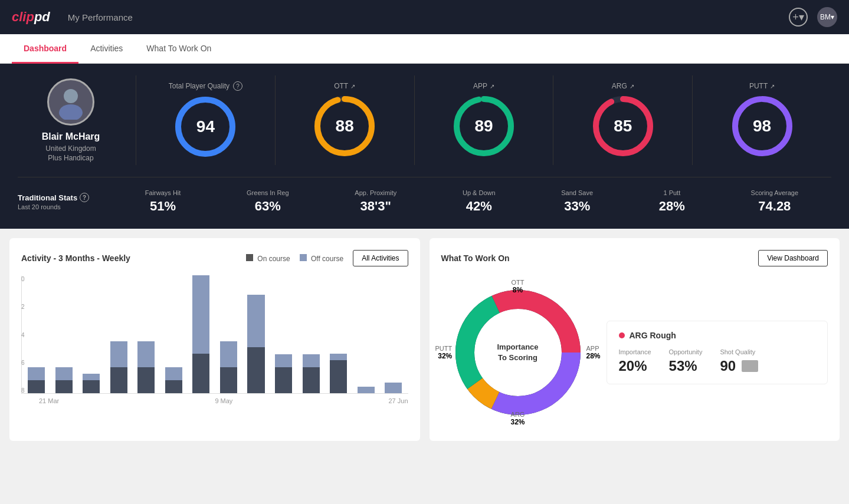 The height and width of the screenshot is (504, 849). Describe the element at coordinates (750, 366) in the screenshot. I see `color-swatch` at that location.